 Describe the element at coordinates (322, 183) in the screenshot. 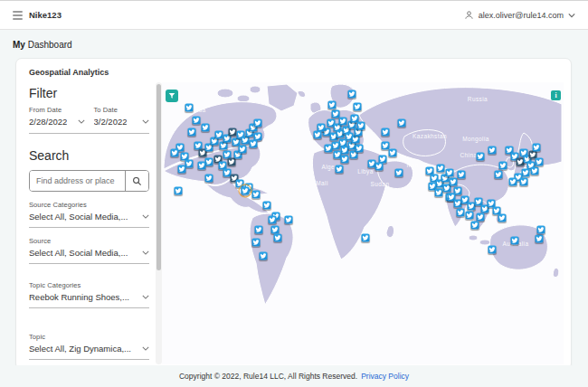

I see `map-country-label: Mali` at that location.